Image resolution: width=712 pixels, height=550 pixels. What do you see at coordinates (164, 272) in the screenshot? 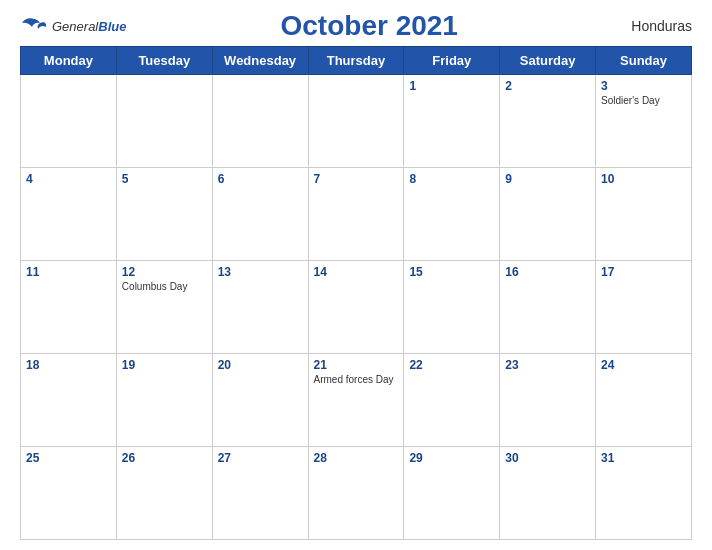
I see `day-number: 12` at bounding box center [164, 272].